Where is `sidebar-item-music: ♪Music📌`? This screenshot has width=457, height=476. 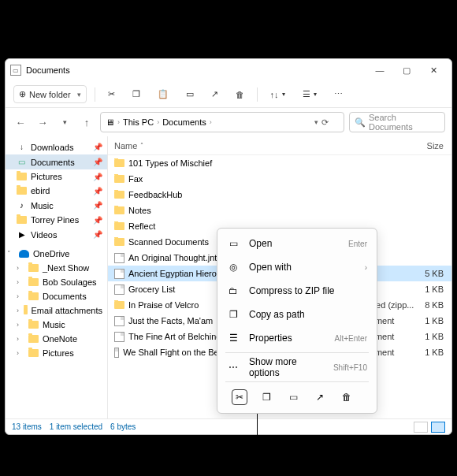 sidebar-item-music: ♪Music📌 is located at coordinates (57, 205).